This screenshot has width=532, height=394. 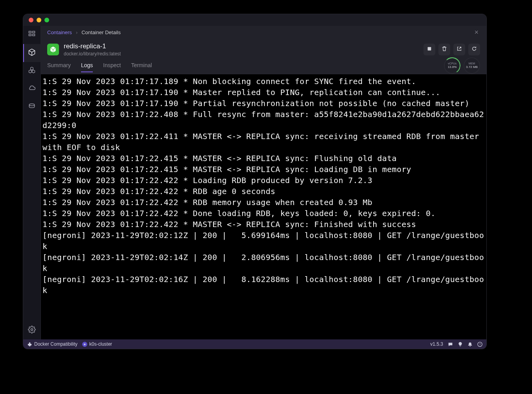 I want to click on sidebar-item-pods, so click(x=32, y=71).